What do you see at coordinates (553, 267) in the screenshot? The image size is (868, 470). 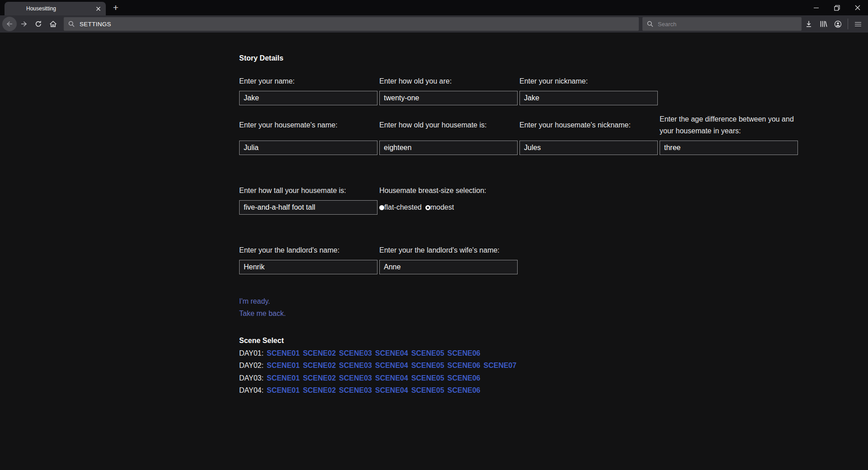 I see `form-row-4-inputs` at bounding box center [553, 267].